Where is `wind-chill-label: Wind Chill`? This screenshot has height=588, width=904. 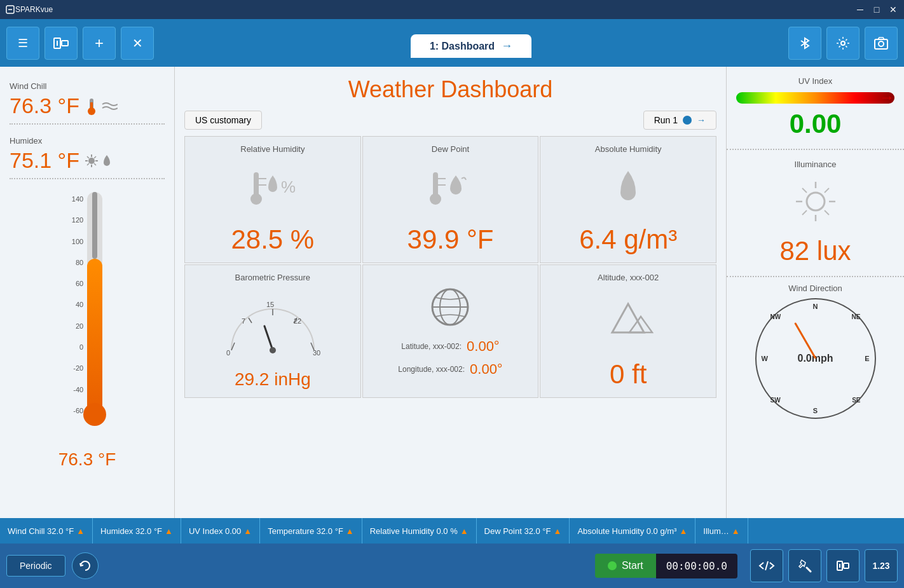 wind-chill-label: Wind Chill is located at coordinates (87, 86).